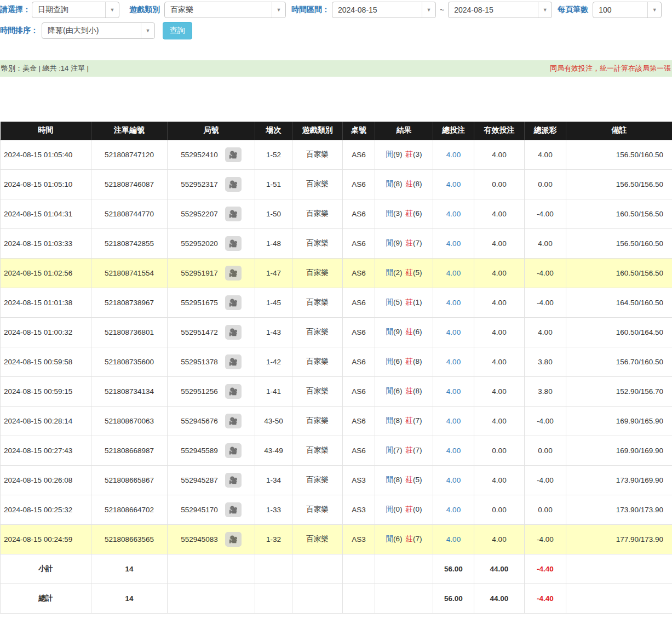 Image resolution: width=672 pixels, height=618 pixels. What do you see at coordinates (500, 10) in the screenshot?
I see `date-to-select: 2024-08-15 ▼` at bounding box center [500, 10].